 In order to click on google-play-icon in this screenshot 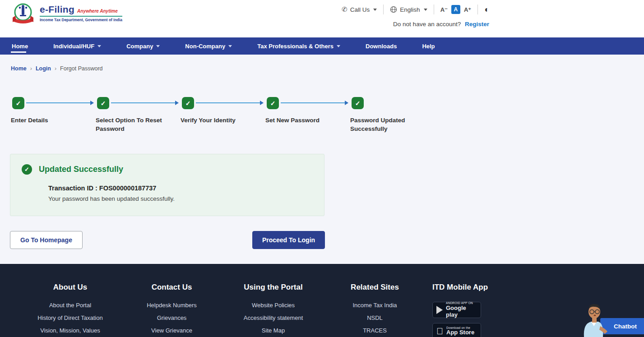, I will do `click(440, 310)`.